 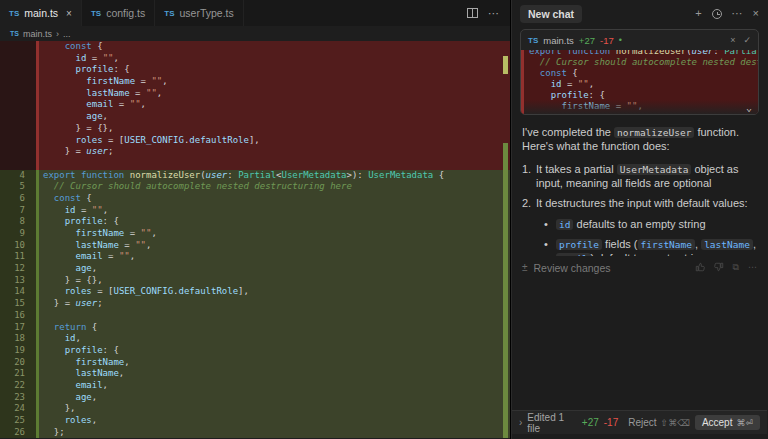 I want to click on list-number: 1., so click(x=529, y=176).